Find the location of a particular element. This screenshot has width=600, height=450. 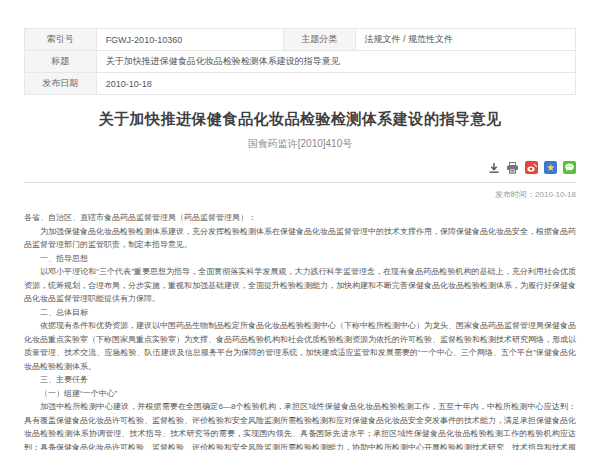

share-wechat-icon is located at coordinates (570, 168).